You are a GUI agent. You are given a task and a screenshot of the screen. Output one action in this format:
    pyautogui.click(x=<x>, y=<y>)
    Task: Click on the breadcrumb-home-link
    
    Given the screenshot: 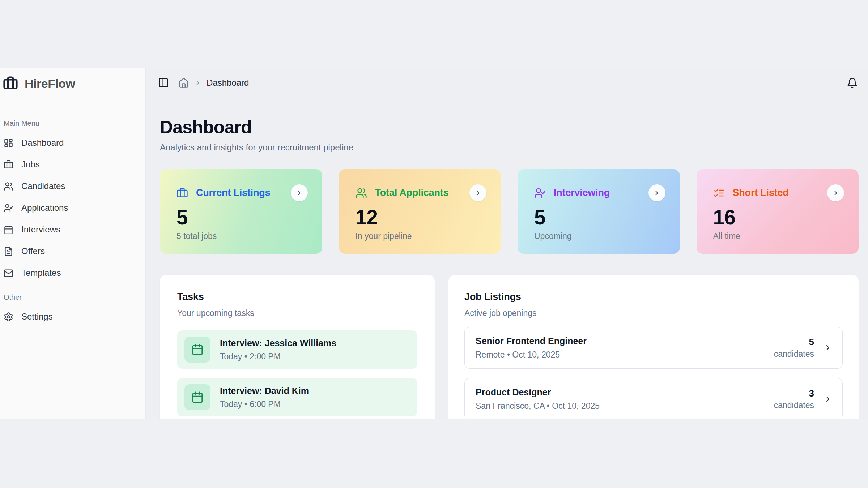 What is the action you would take?
    pyautogui.click(x=184, y=83)
    